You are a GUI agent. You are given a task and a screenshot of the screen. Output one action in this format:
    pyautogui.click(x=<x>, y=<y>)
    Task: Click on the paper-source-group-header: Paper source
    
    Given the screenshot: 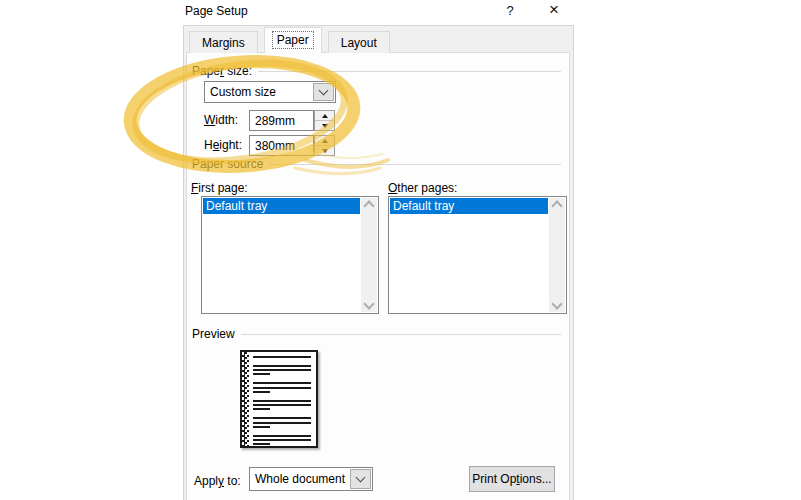 What is the action you would take?
    pyautogui.click(x=376, y=164)
    